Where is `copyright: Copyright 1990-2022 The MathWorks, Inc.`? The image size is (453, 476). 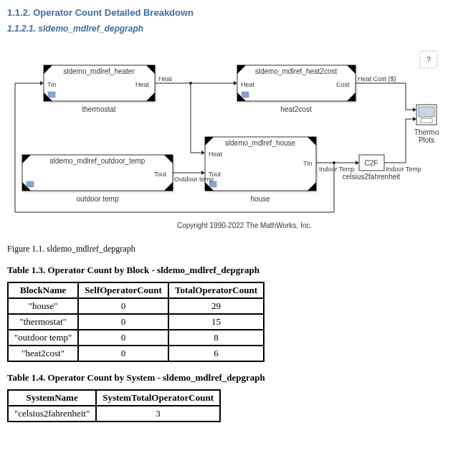 copyright: Copyright 1990-2022 The MathWorks, Inc. is located at coordinates (244, 225).